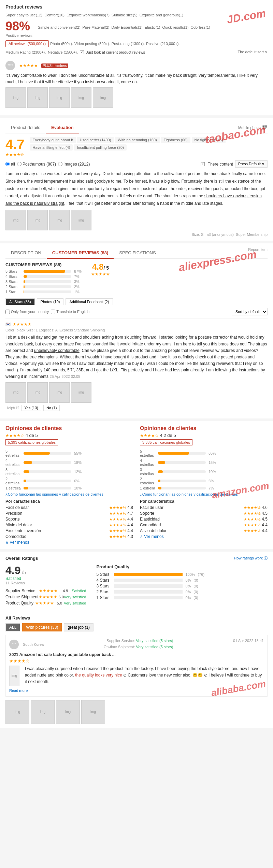 This screenshot has width=273, height=868. I want to click on how-ratings: How ratings work ⓘ, so click(251, 558).